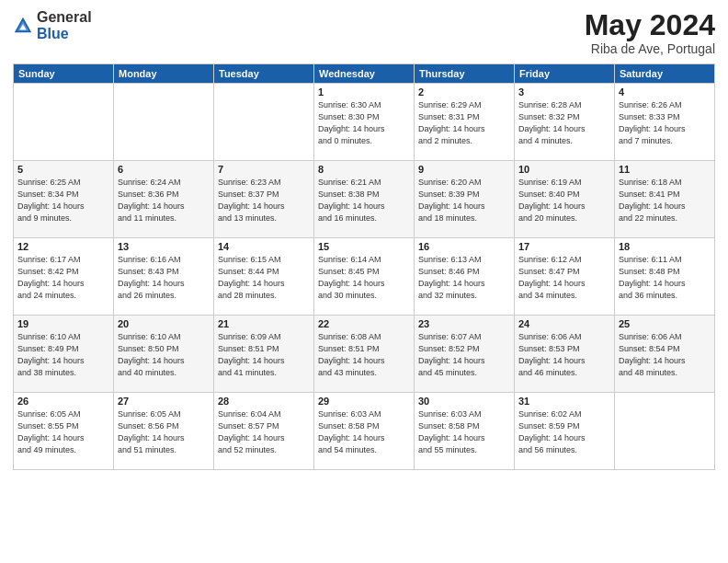  What do you see at coordinates (464, 401) in the screenshot?
I see `day-number: 30` at bounding box center [464, 401].